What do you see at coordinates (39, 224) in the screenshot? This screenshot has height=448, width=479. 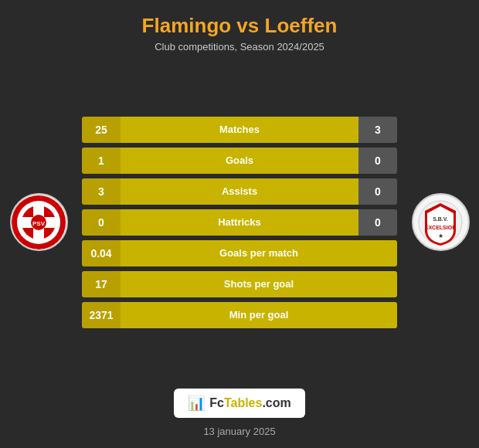 I see `svg-text: PSV` at bounding box center [39, 224].